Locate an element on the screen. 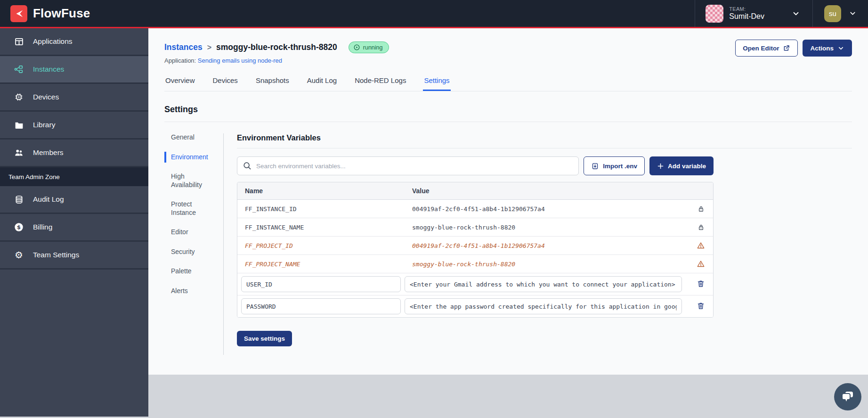 This screenshot has width=868, height=418. tab-node-red-logs: Node-RED Logs is located at coordinates (381, 83).